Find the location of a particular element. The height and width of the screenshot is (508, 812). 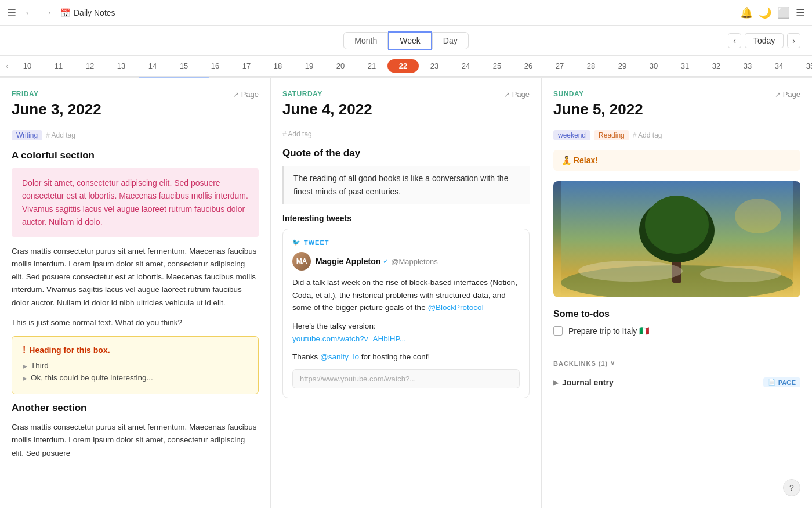

week-21: 21 is located at coordinates (372, 66).